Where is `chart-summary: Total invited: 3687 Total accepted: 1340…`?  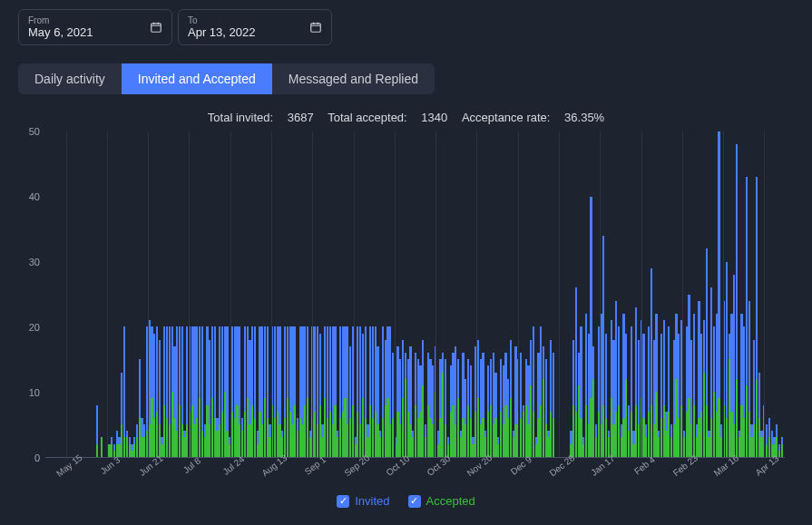 chart-summary: Total invited: 3687 Total accepted: 1340… is located at coordinates (406, 118).